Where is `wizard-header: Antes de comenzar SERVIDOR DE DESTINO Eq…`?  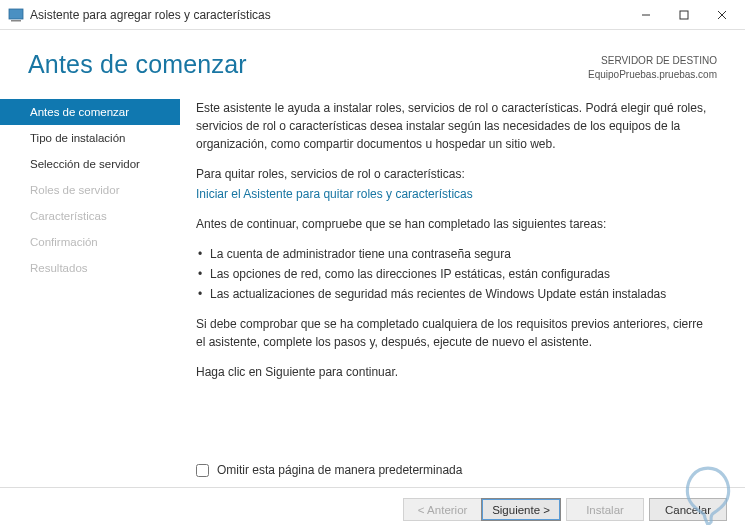
wizard-header: Antes de comenzar SERVIDOR DE DESTINO Eq… is located at coordinates (372, 62).